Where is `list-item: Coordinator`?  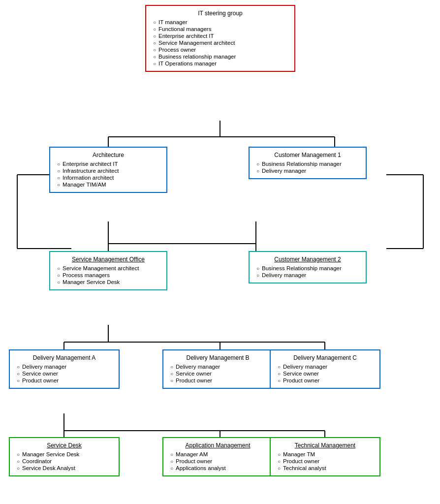
list-item: Coordinator is located at coordinates (65, 461).